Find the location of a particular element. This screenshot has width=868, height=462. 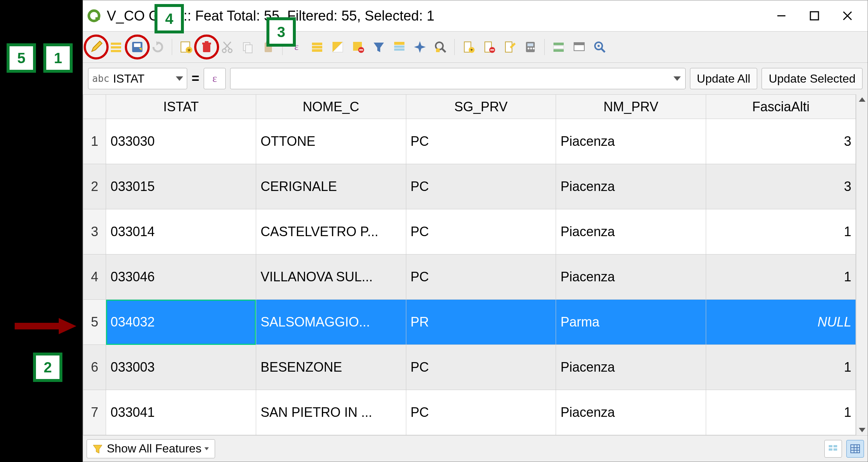

organize-columns-button is located at coordinates (510, 47).